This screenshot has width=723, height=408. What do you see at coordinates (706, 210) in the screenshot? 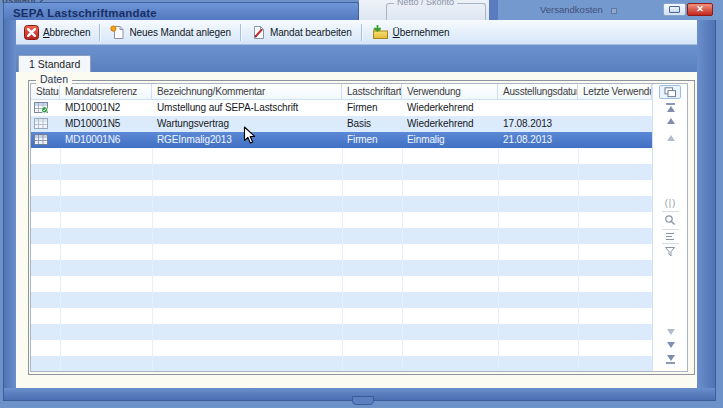
I see `dialog-frame-right` at bounding box center [706, 210].